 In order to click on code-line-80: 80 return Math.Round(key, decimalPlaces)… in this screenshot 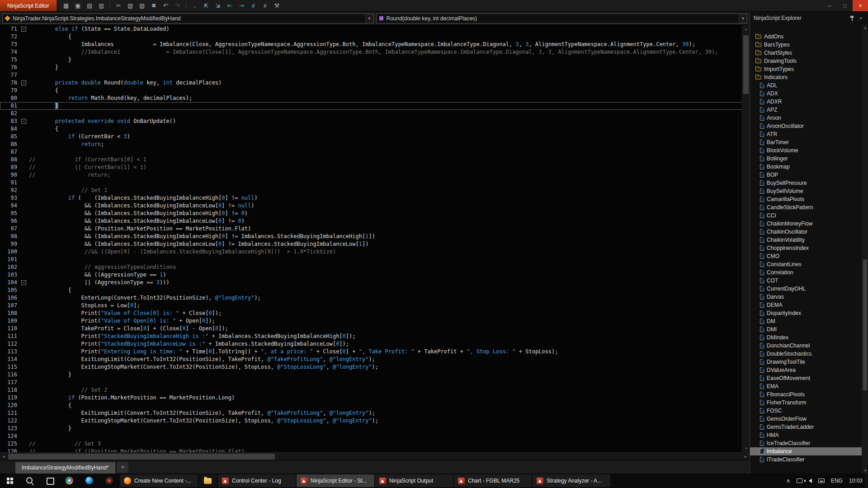, I will do `click(375, 99)`.